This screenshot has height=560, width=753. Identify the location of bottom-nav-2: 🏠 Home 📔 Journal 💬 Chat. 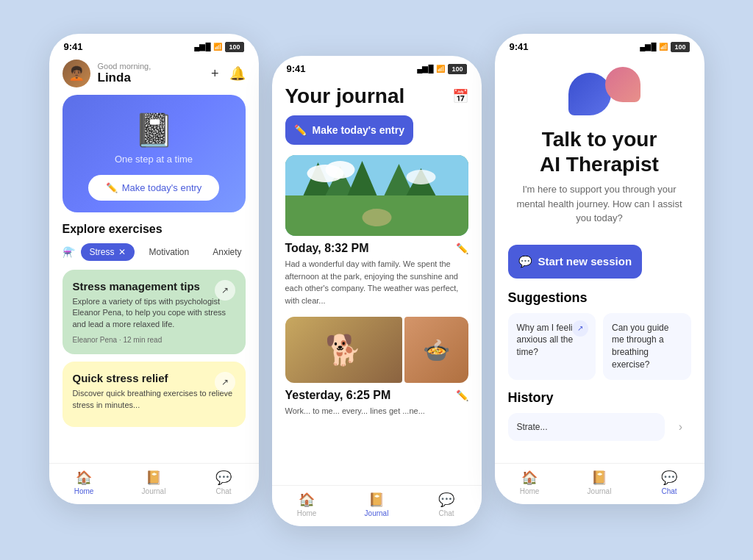
(376, 506).